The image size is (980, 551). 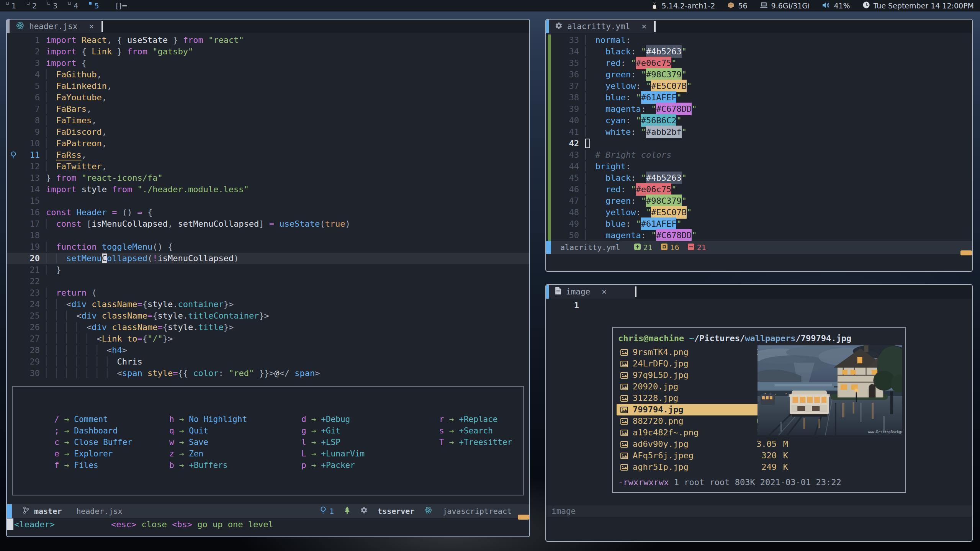 I want to click on line-number: 26, so click(x=30, y=327).